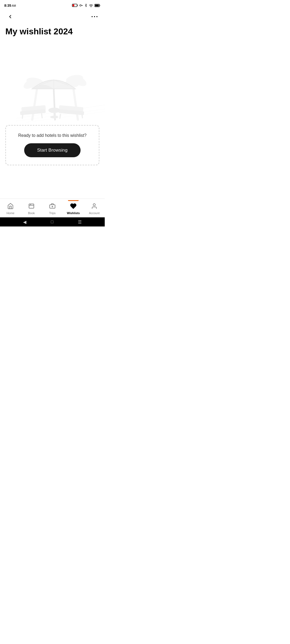 The image size is (290, 644). Describe the element at coordinates (31, 209) in the screenshot. I see `nav-item-book: Book` at that location.